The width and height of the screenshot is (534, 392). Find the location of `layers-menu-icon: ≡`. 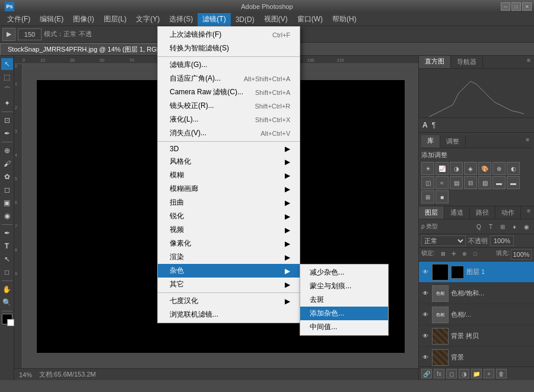

layers-menu-icon: ≡ is located at coordinates (529, 212).